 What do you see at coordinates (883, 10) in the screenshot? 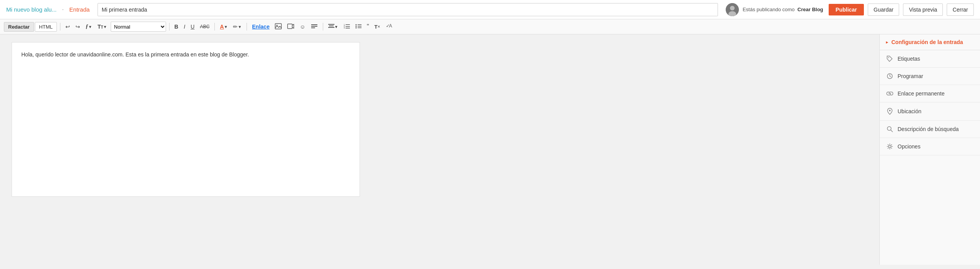
I see `save-button: Guardar` at bounding box center [883, 10].